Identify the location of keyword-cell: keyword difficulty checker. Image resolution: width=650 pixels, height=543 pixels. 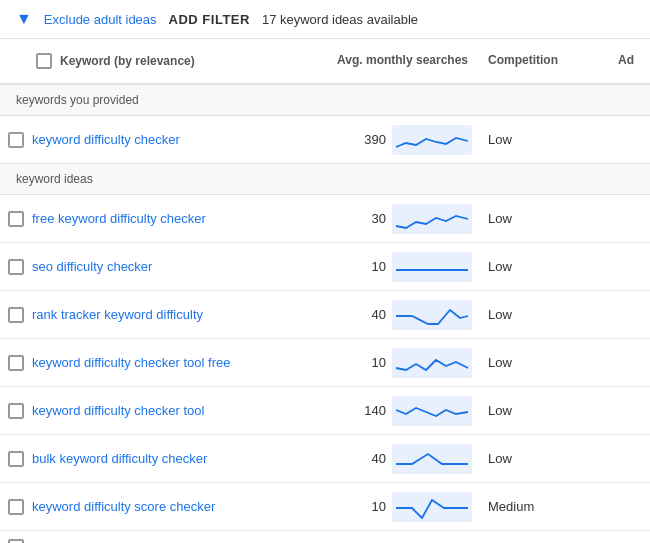
(150, 140).